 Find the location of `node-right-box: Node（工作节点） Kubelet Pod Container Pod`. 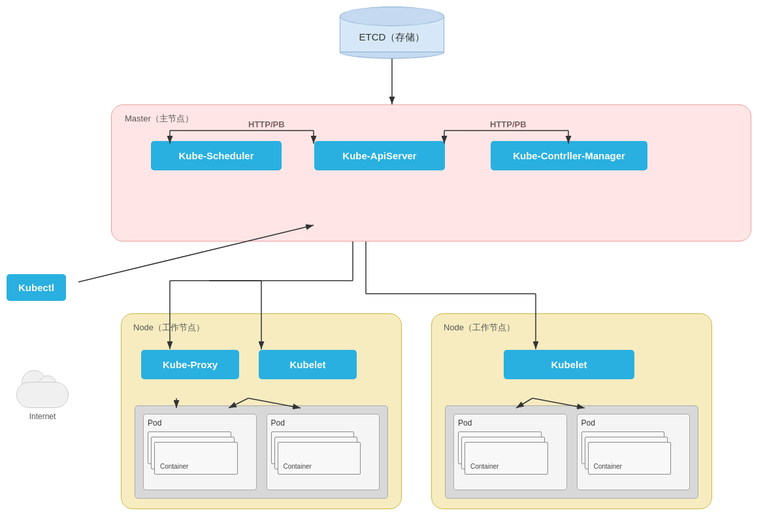

node-right-box: Node（工作节点） Kubelet Pod Container Pod is located at coordinates (572, 411).